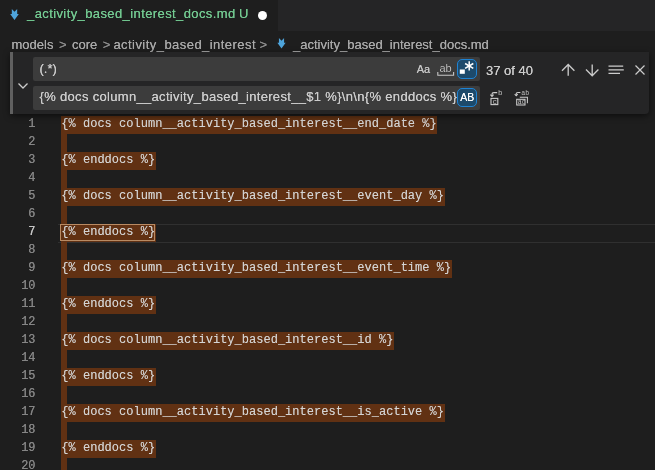 The image size is (655, 470). I want to click on svg-text: b, so click(500, 94).